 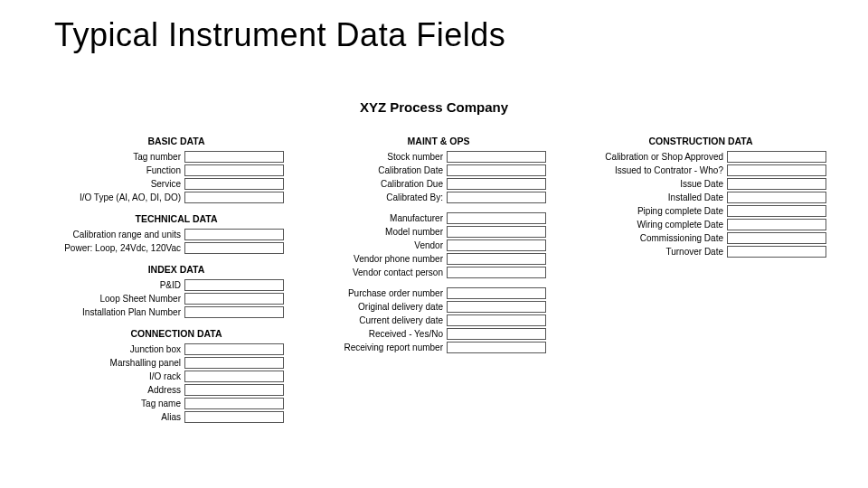 I want to click on field-label: Receiving report number, so click(x=377, y=347).